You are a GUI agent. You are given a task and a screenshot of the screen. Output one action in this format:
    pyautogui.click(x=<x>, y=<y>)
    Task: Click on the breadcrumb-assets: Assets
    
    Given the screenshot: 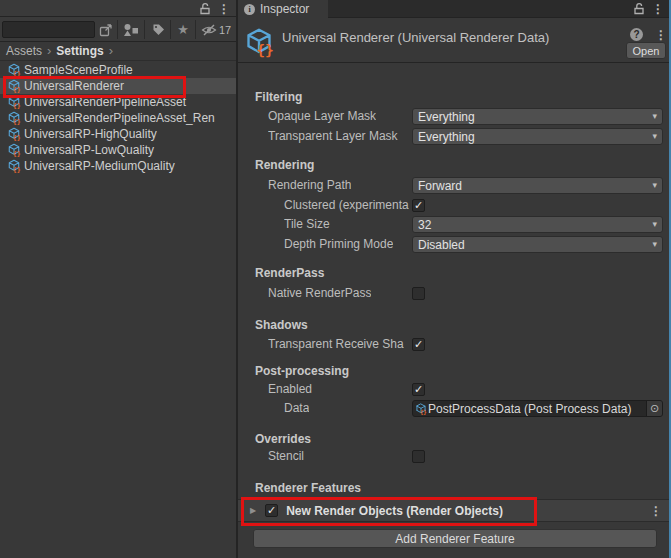 What is the action you would take?
    pyautogui.click(x=24, y=51)
    